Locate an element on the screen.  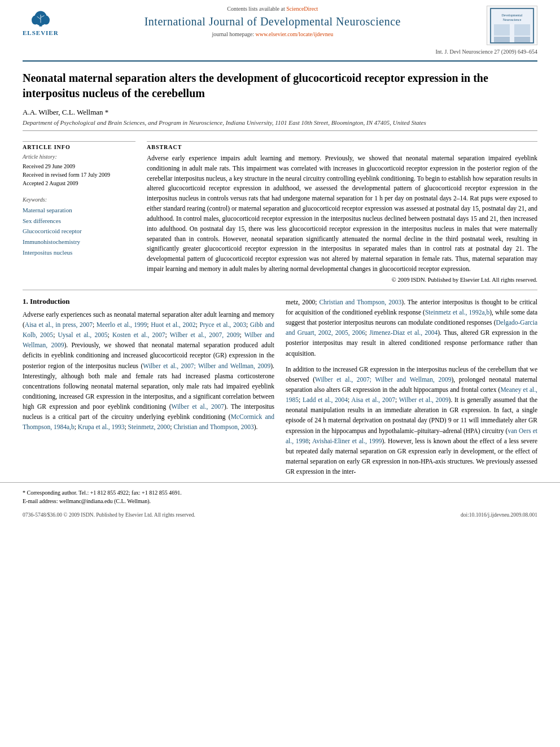
keyword-1: Maternal separation is located at coordinates (79, 210).